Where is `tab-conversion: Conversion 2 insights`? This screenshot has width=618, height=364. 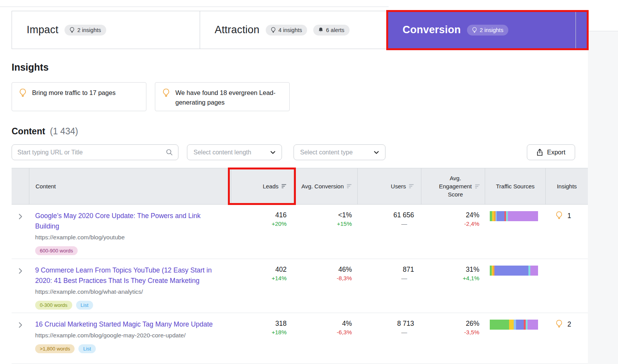
tab-conversion: Conversion 2 insights is located at coordinates (482, 30).